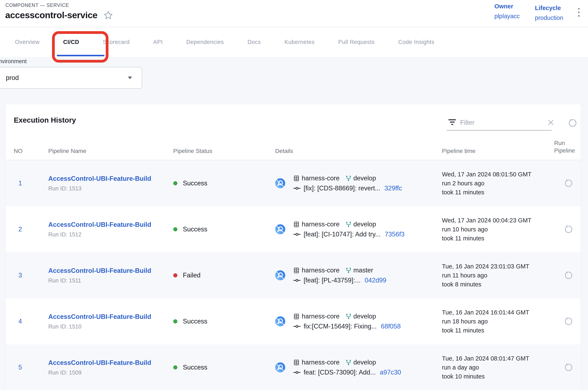 The height and width of the screenshot is (390, 588). What do you see at coordinates (416, 42) in the screenshot?
I see `tab-code-insights: Code Insights` at bounding box center [416, 42].